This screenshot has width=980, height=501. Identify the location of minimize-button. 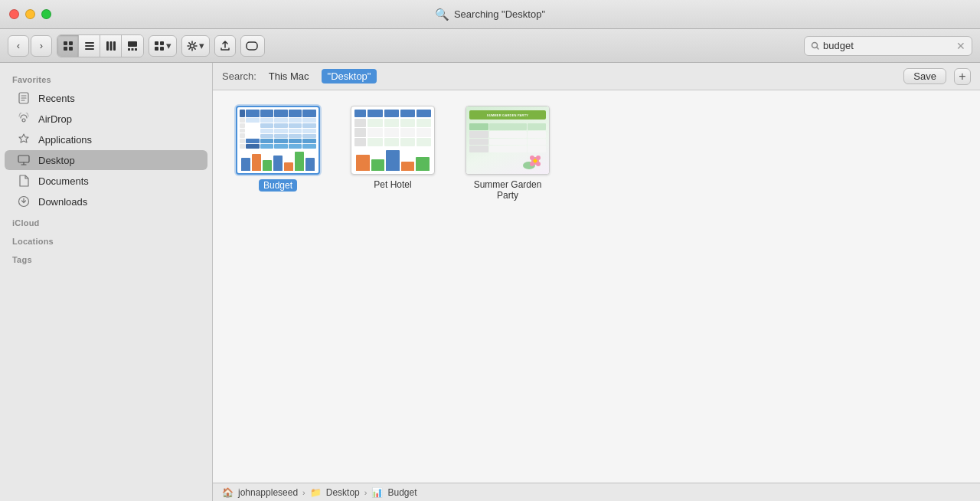
(31, 14).